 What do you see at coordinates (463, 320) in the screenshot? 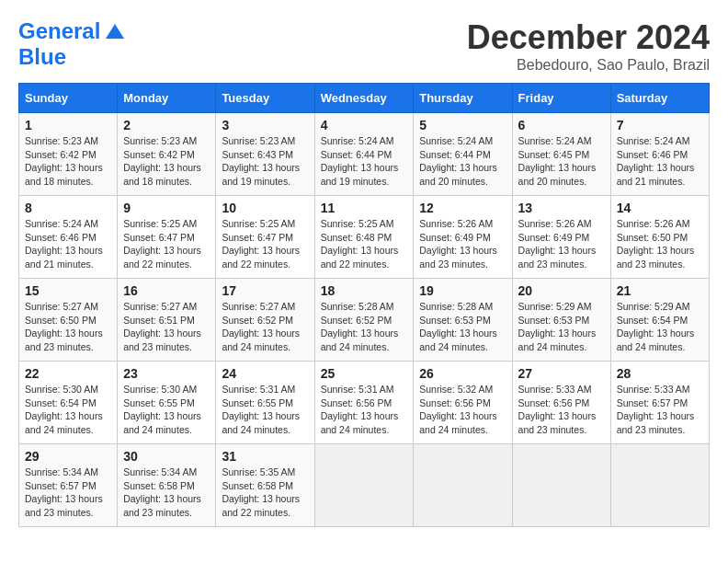
I see `calendar-day-cell: 19Sunrise: 5:28 AM Sunset: 6:53 PM Dayli…` at bounding box center [463, 320].